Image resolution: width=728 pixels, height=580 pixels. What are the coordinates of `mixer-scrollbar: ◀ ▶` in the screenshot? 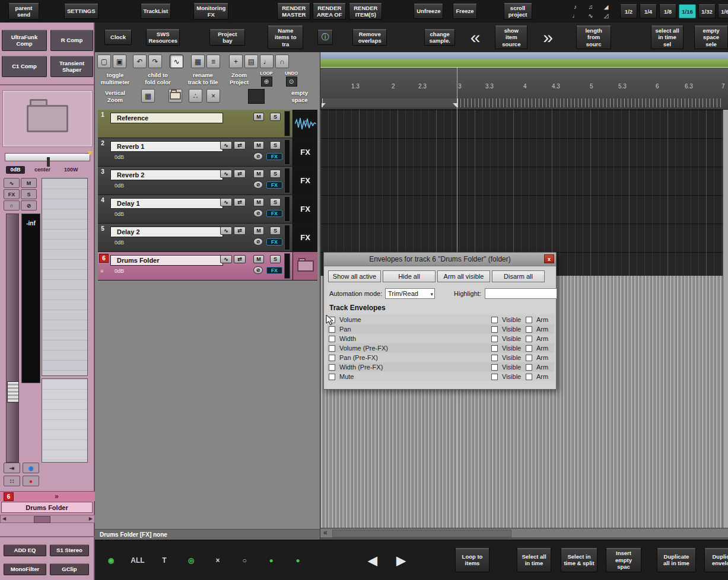 It's located at (47, 519).